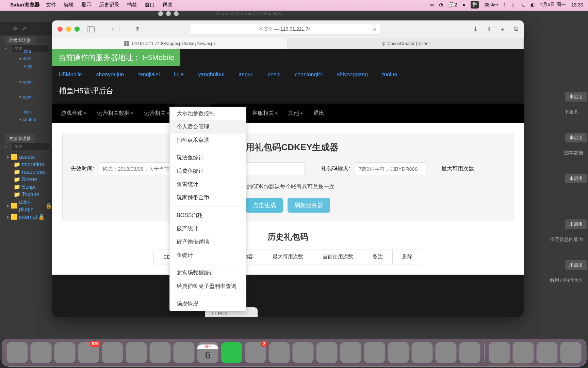  I want to click on asset-item: 📁 Texture, so click(26, 195).